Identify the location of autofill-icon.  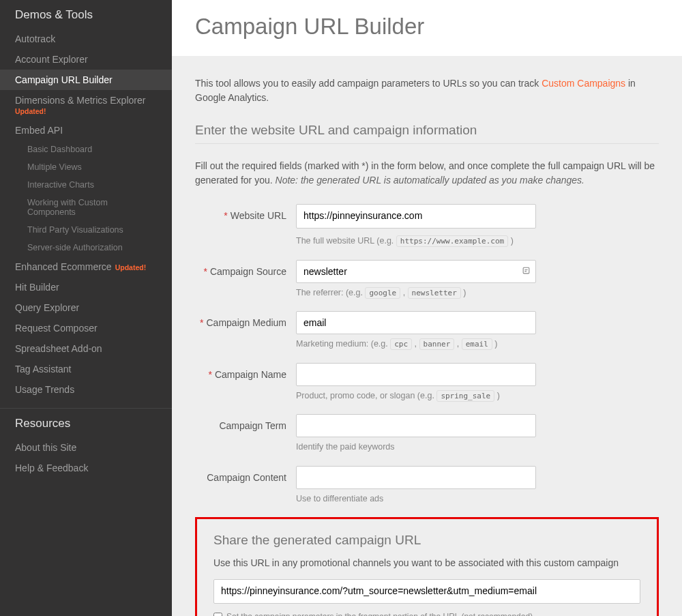
(527, 272).